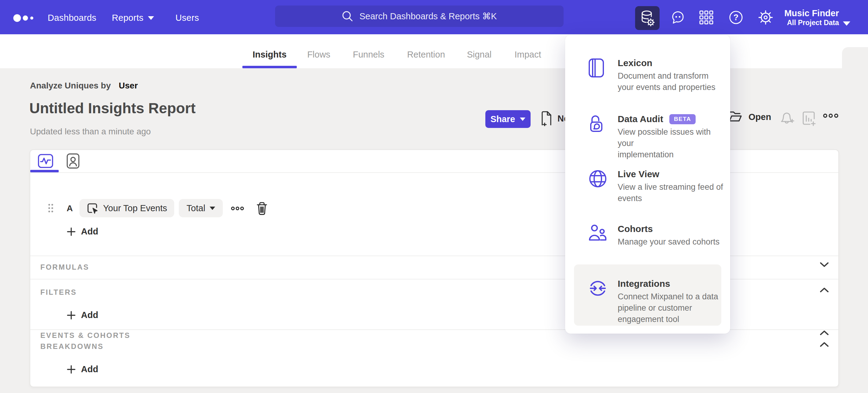  Describe the element at coordinates (201, 208) in the screenshot. I see `metric-selector-button: Total` at that location.